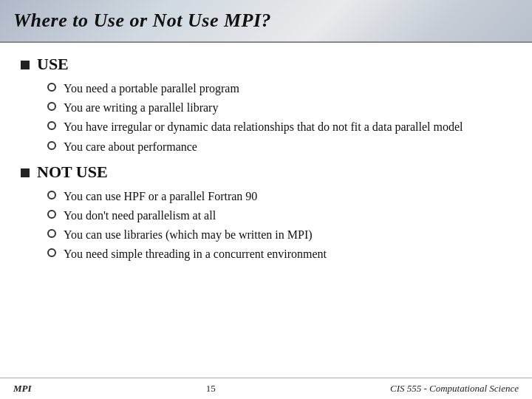 Image resolution: width=532 pixels, height=399 pixels. Describe the element at coordinates (266, 389) in the screenshot. I see `slide-footer: MPI 15 CIS 555 - Computational Science` at that location.